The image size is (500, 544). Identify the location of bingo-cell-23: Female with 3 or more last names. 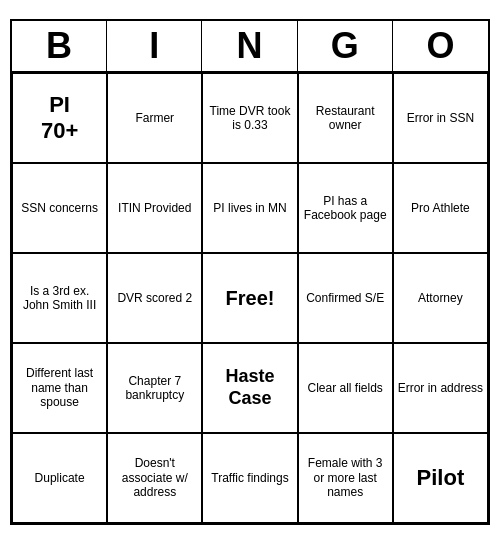
(346, 478).